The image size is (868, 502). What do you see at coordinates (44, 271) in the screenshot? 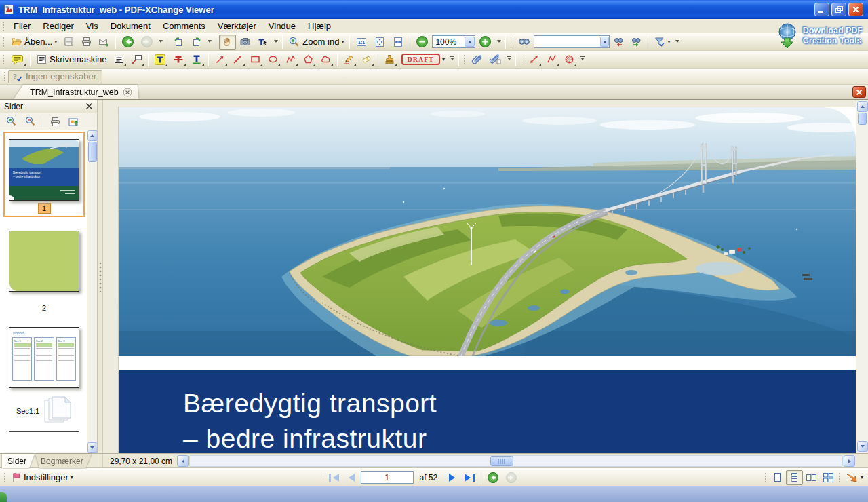
I see `thumbnail-page-2: 2` at bounding box center [44, 271].